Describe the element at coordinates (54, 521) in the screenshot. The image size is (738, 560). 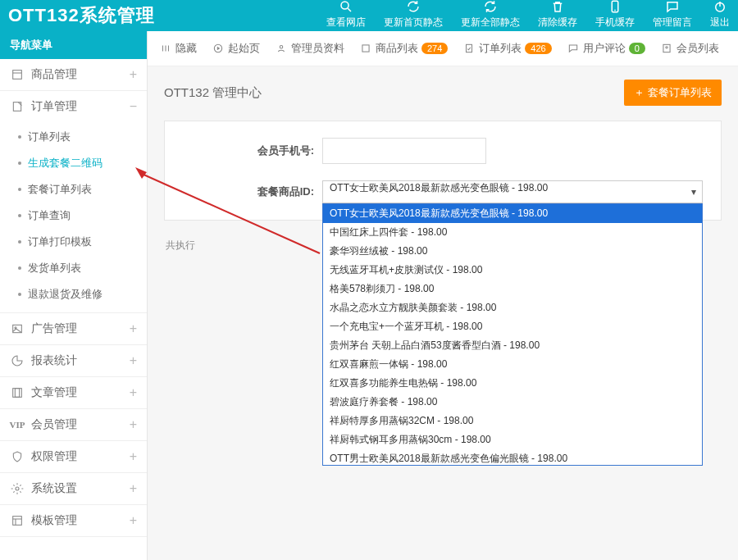
I see `label: 模板管理` at that location.